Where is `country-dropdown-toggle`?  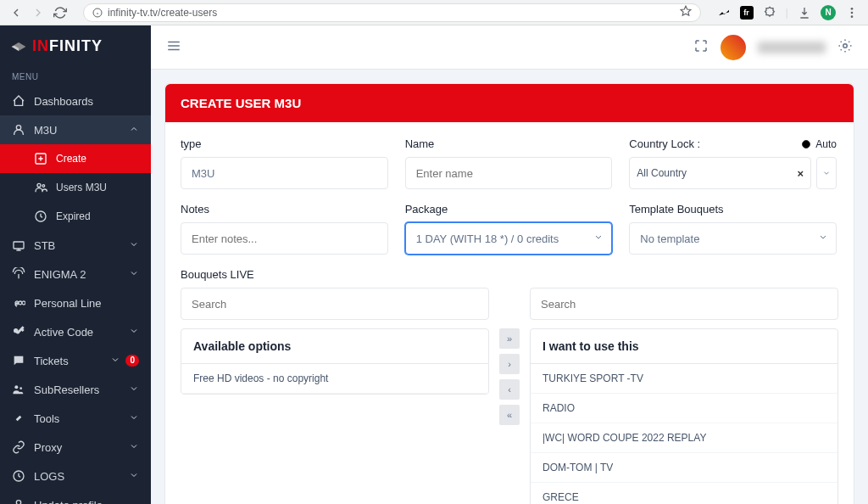
country-dropdown-toggle is located at coordinates (826, 173).